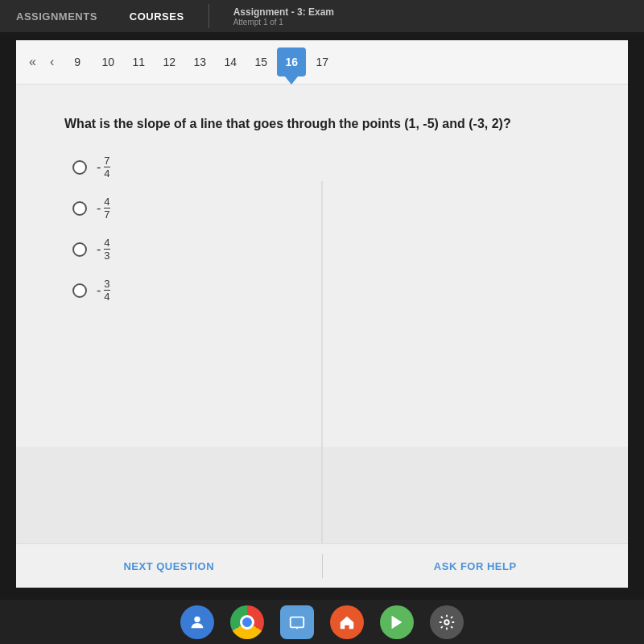  I want to click on assignment-title: Assignment - 3: Exam, so click(283, 12).